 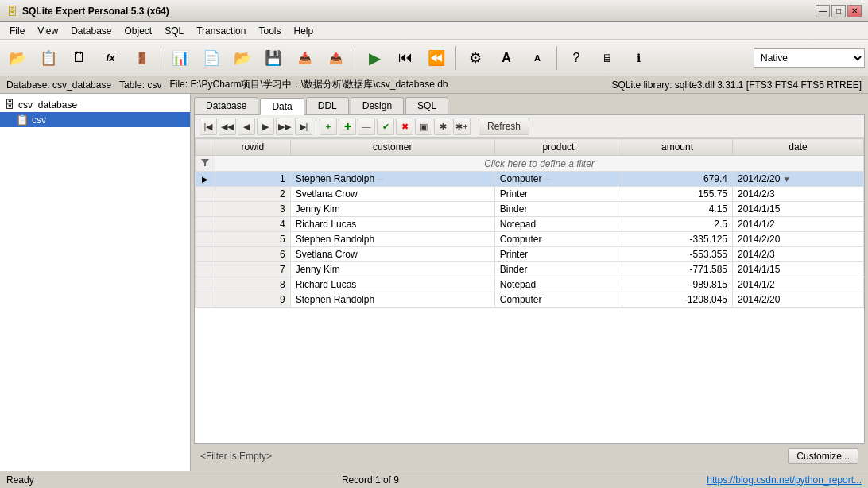 What do you see at coordinates (304, 58) in the screenshot?
I see `import-button: 📥` at bounding box center [304, 58].